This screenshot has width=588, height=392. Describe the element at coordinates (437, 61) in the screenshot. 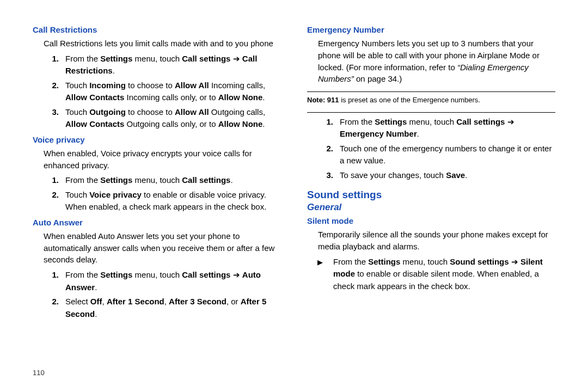

I see `paragraph-emergency-number: Emergency Numbers lets you set up to 3 n…` at that location.